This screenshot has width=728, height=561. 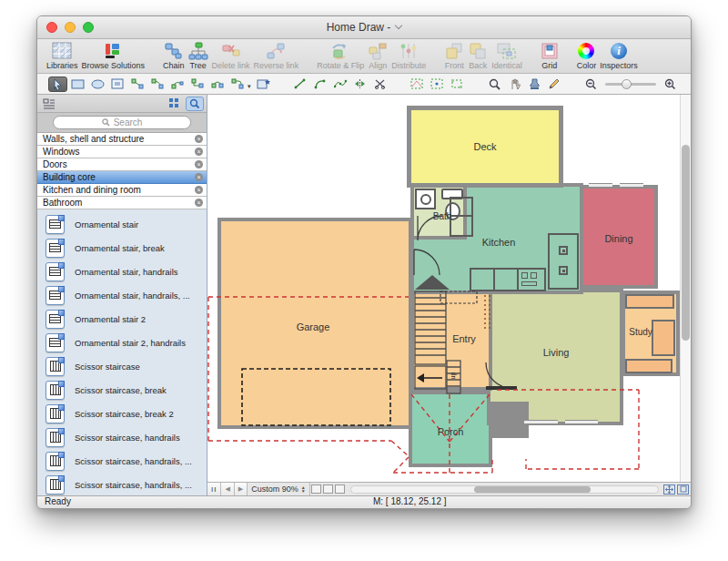 I want to click on zoom-stepper-icon: ▲▼, so click(x=304, y=489).